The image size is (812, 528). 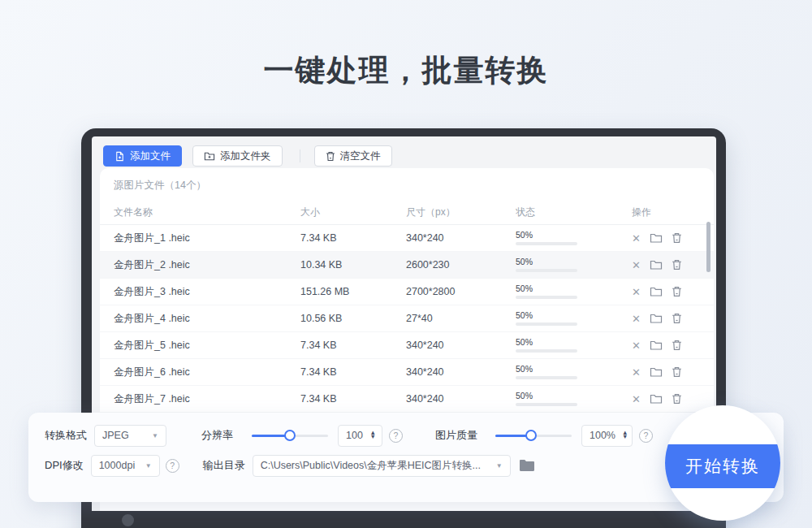 I want to click on clear-files-button: 清空文件, so click(x=353, y=156).